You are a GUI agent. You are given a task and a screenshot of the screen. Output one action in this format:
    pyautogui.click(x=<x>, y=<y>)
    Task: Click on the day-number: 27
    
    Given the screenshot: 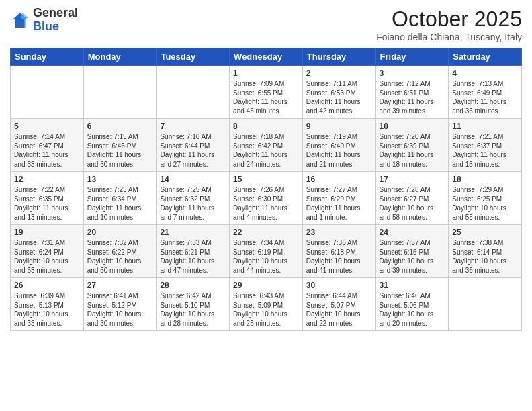 What is the action you would take?
    pyautogui.click(x=120, y=285)
    